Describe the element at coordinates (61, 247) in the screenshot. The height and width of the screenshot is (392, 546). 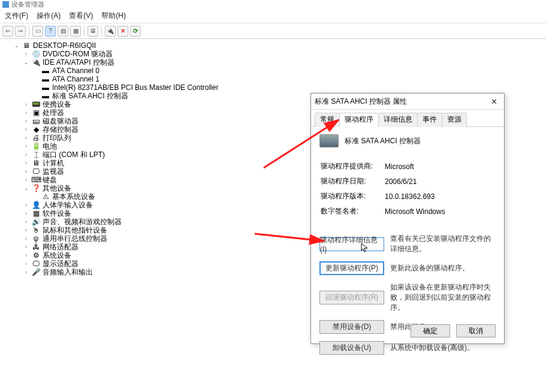
I see `tree-item-network: 网络适配器` at that location.